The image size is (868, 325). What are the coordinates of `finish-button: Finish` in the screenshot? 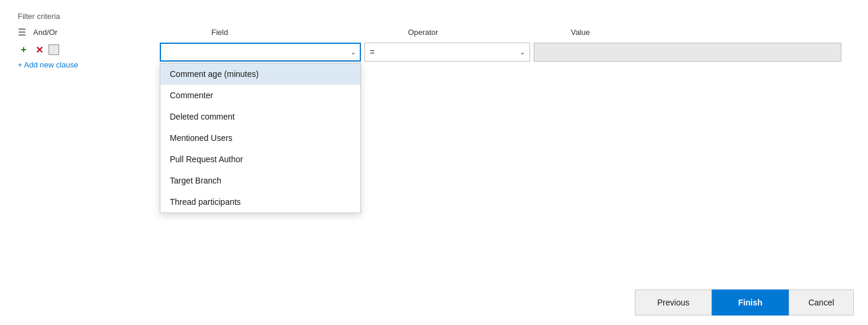 It's located at (750, 303).